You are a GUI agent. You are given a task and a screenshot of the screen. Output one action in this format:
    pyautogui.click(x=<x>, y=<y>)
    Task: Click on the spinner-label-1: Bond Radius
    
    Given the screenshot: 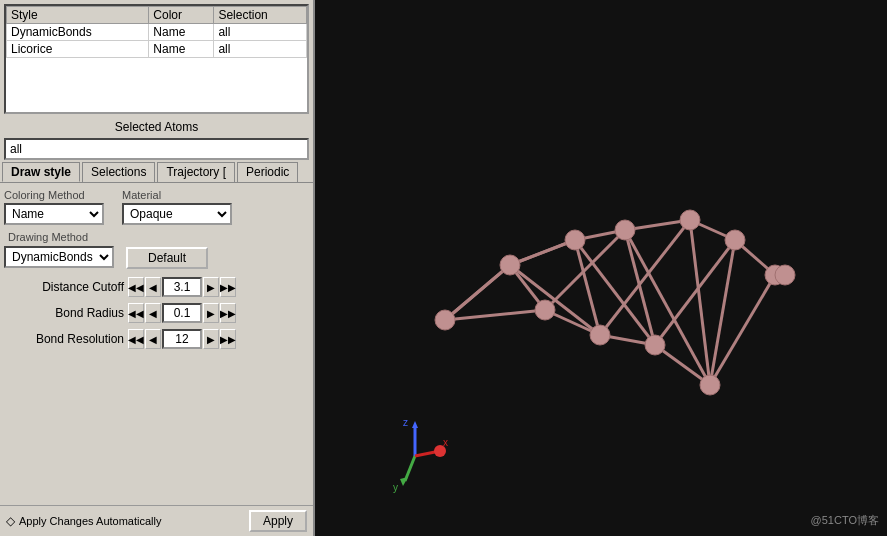 What is the action you would take?
    pyautogui.click(x=64, y=313)
    